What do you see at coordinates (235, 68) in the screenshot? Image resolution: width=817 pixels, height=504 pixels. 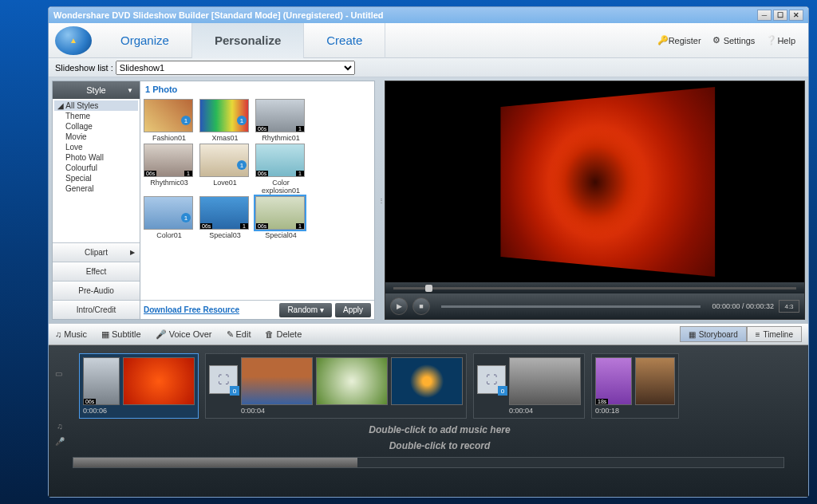 I see `slideshow-list-select: Slideshow1` at bounding box center [235, 68].